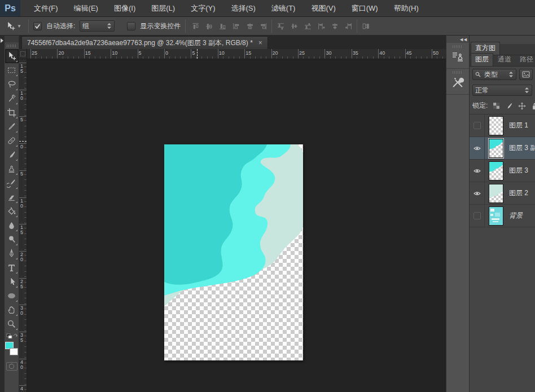 The image size is (535, 392). What do you see at coordinates (209, 26) in the screenshot?
I see `align-vcenter-button` at bounding box center [209, 26].